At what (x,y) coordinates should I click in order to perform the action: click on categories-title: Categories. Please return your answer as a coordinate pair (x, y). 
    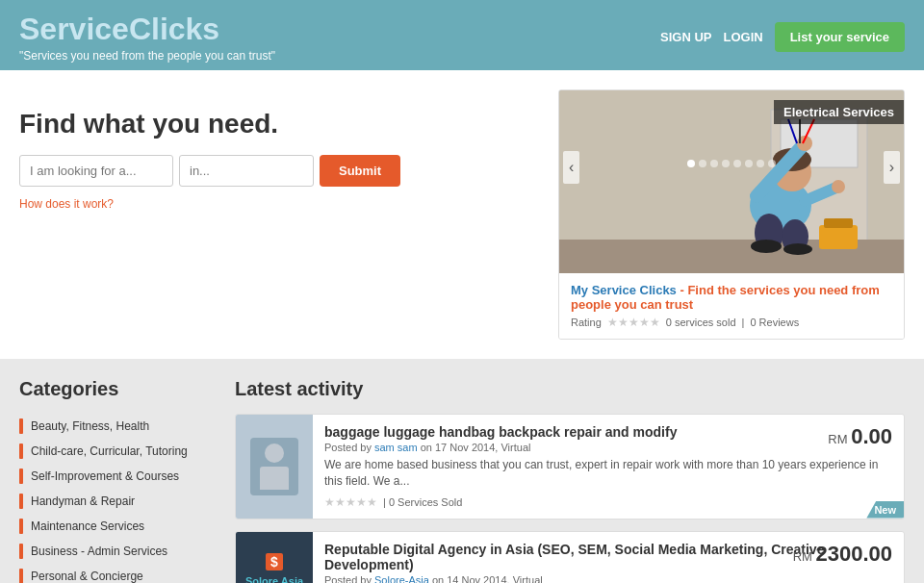
    Looking at the image, I should click on (116, 389).